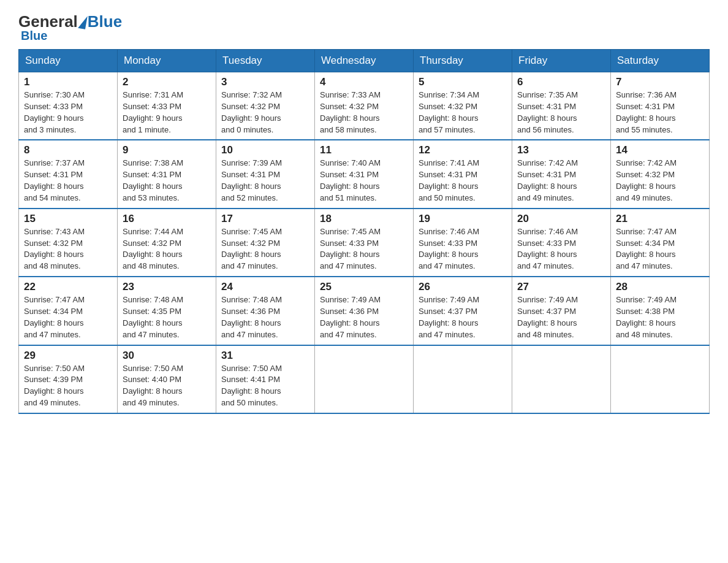 The width and height of the screenshot is (728, 563). Describe the element at coordinates (364, 82) in the screenshot. I see `day-number: 4` at that location.